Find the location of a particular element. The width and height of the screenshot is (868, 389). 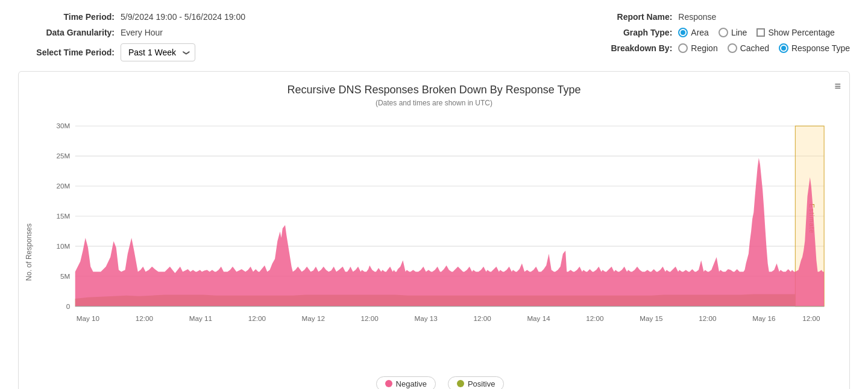

chart-menu-icon: ≡ is located at coordinates (838, 87).